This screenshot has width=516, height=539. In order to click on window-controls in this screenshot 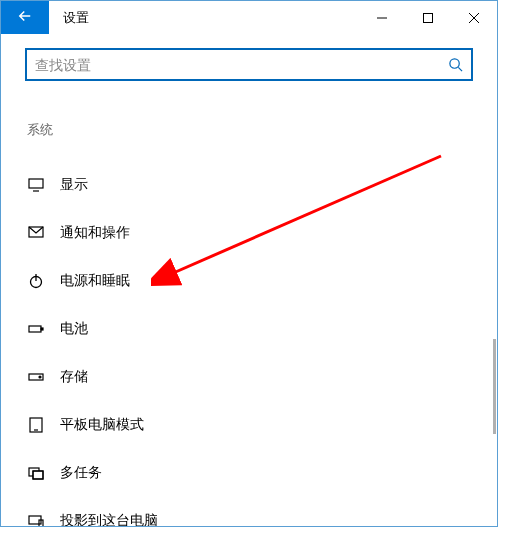, I will do `click(428, 18)`.